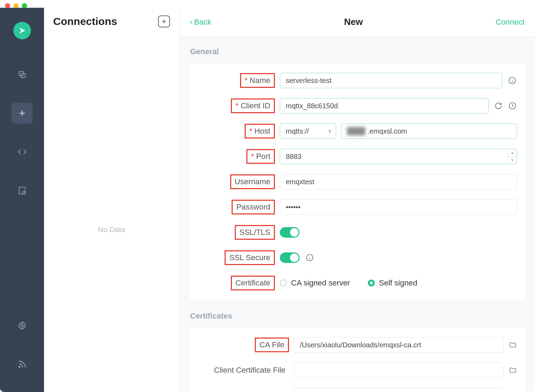 This screenshot has height=392, width=535. I want to click on nav-code-icon, so click(22, 152).